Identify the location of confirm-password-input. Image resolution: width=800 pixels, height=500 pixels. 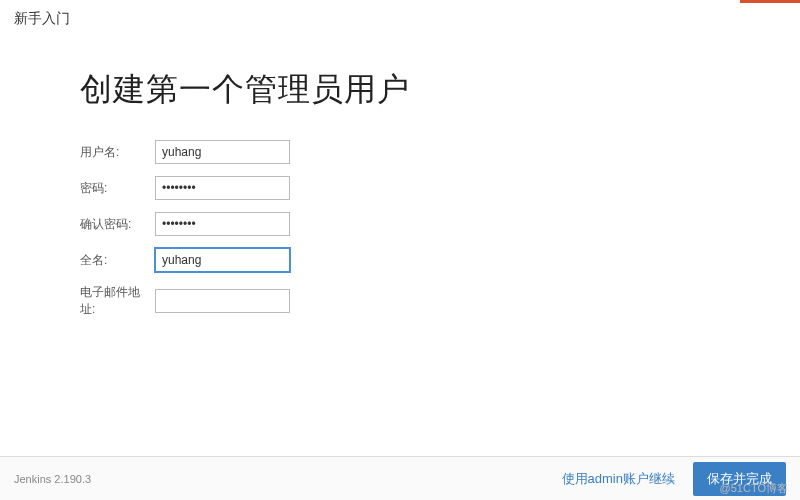
(222, 224).